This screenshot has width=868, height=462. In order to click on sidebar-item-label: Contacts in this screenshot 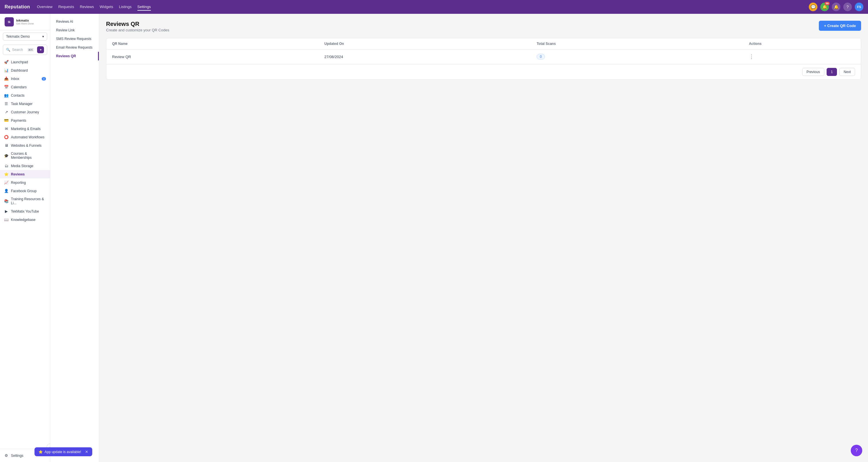, I will do `click(18, 95)`.